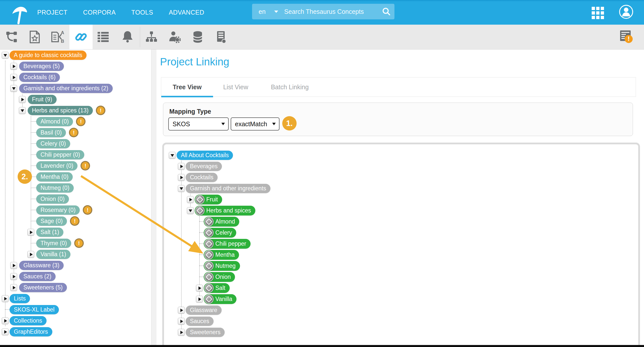  I want to click on tree-node: Lists, so click(20, 299).